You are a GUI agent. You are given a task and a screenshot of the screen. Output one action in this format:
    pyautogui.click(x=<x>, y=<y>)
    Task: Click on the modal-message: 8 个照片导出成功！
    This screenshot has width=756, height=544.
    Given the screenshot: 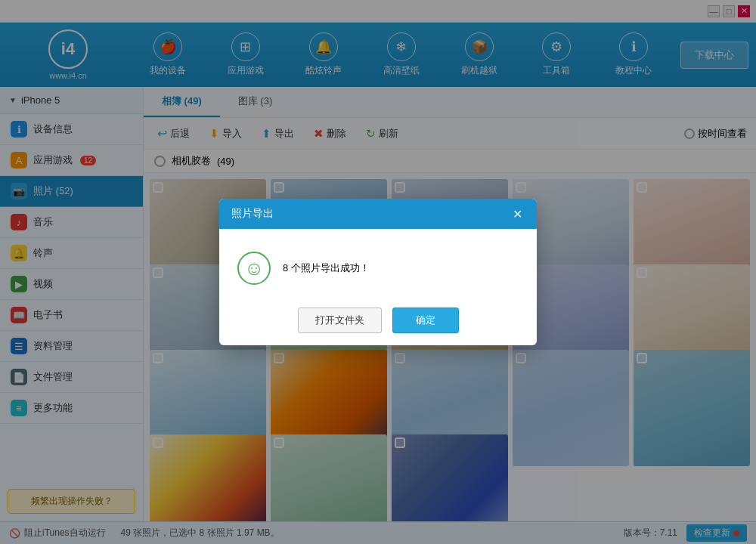 What is the action you would take?
    pyautogui.click(x=327, y=268)
    